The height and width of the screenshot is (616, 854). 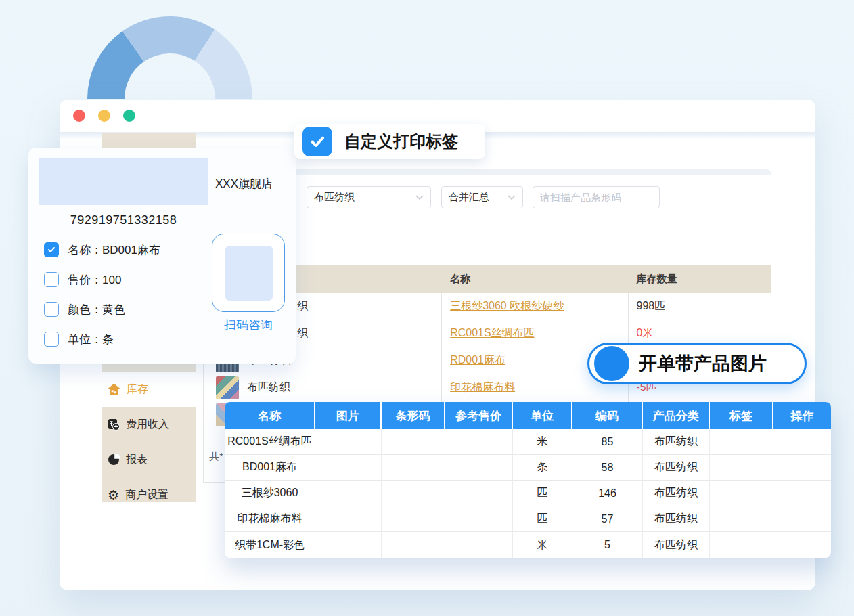 I want to click on close-window-button, so click(x=79, y=116).